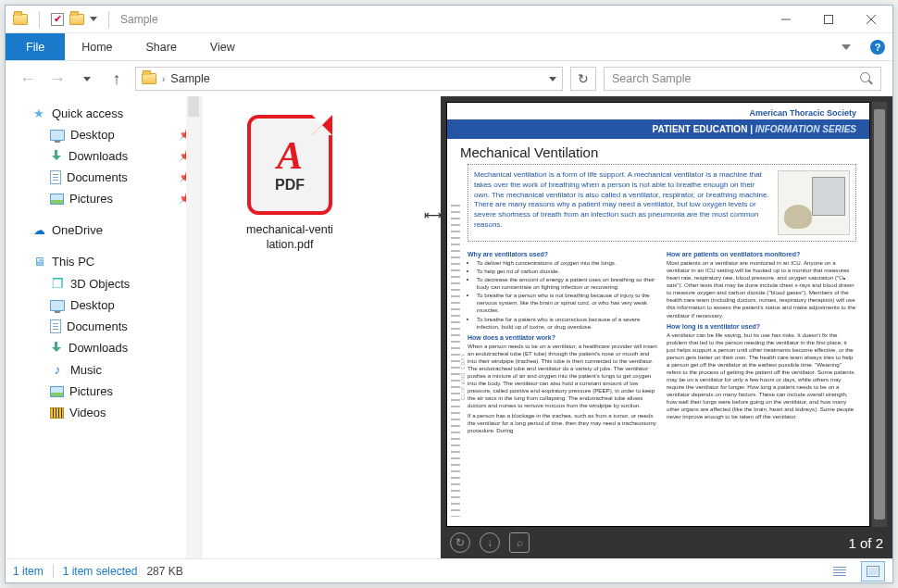 This screenshot has height=588, width=898. Describe the element at coordinates (104, 283) in the screenshot. I see `nav-3d-objects: ❒3D Objects` at that location.